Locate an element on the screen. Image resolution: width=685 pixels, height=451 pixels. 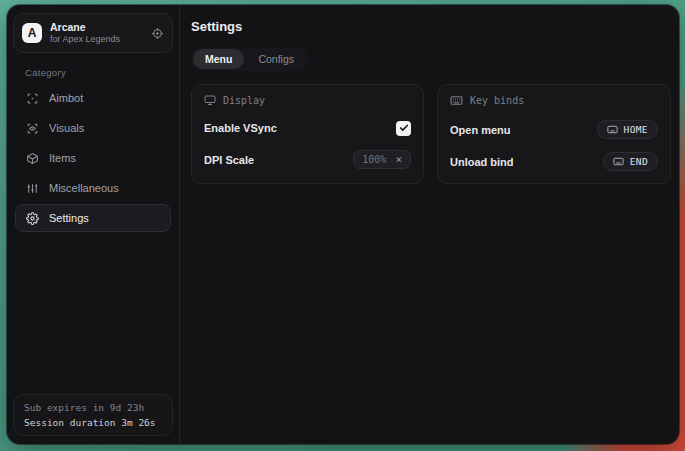
sidebar-item-aimbot: Aimbot is located at coordinates (93, 98).